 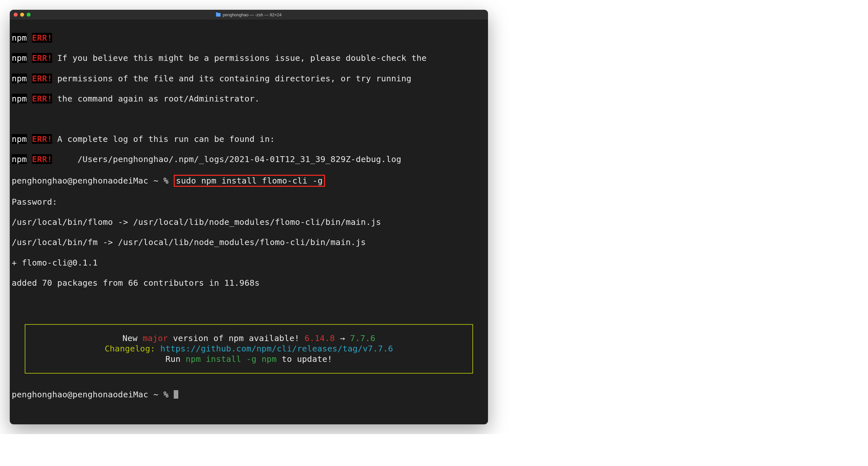 What do you see at coordinates (218, 15) in the screenshot?
I see `folder-icon` at bounding box center [218, 15].